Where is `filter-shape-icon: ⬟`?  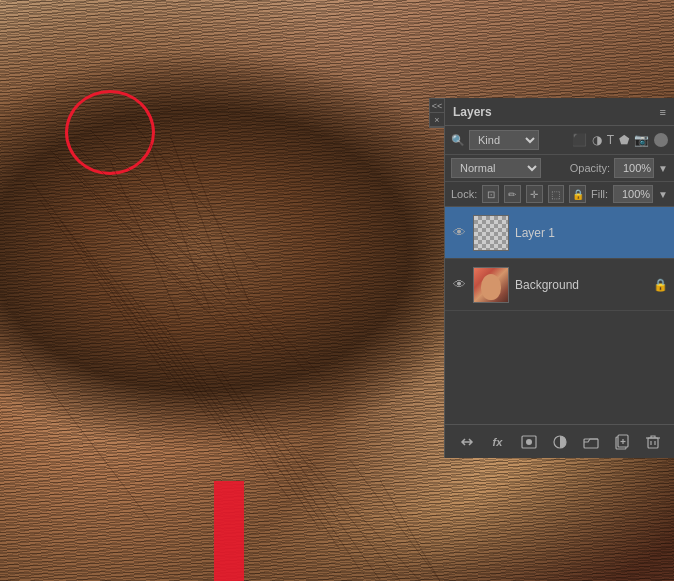
filter-shape-icon: ⬟ is located at coordinates (624, 140).